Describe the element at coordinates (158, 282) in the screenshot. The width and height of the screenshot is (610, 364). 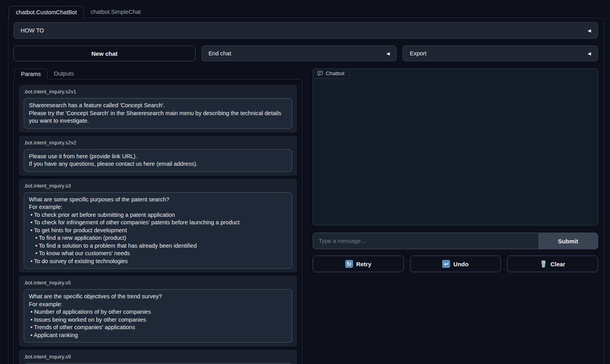
I see `param-label: .bot.intent_inquiry.s5` at that location.